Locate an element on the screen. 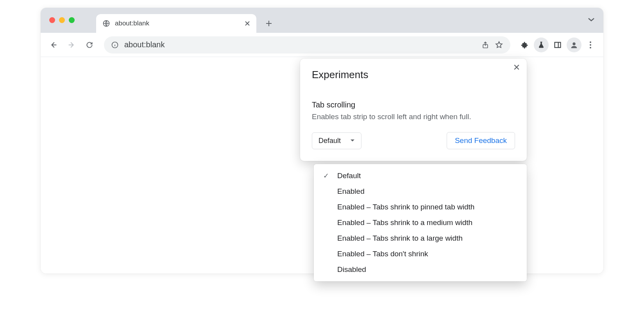 The image size is (644, 336). dropdown-option-label: Enabled is located at coordinates (351, 191).